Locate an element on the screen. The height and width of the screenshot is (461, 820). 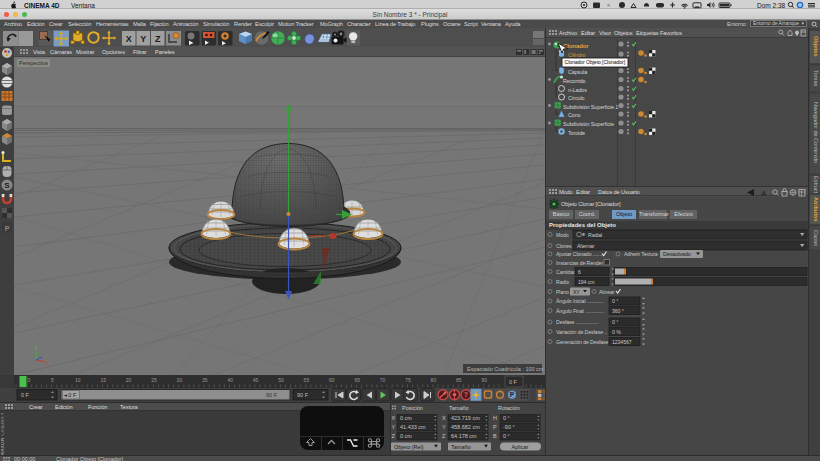
svg-text: Cápsula is located at coordinates (578, 71).